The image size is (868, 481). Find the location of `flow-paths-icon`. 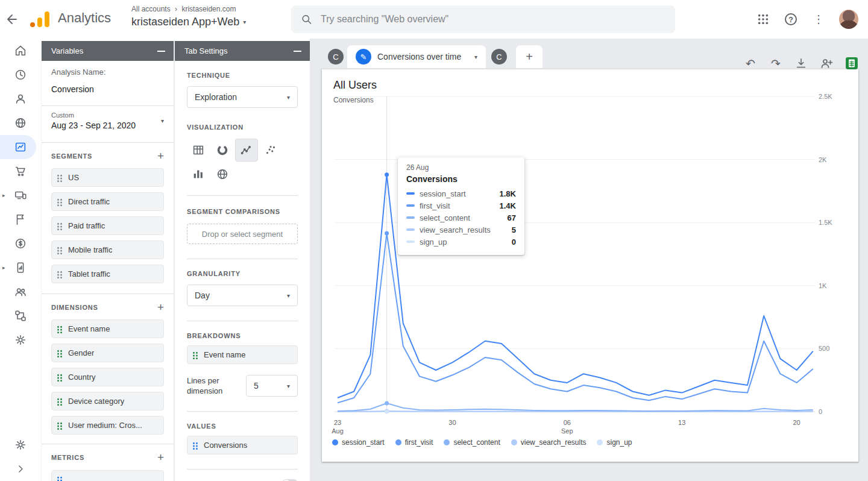

flow-paths-icon is located at coordinates (20, 316).